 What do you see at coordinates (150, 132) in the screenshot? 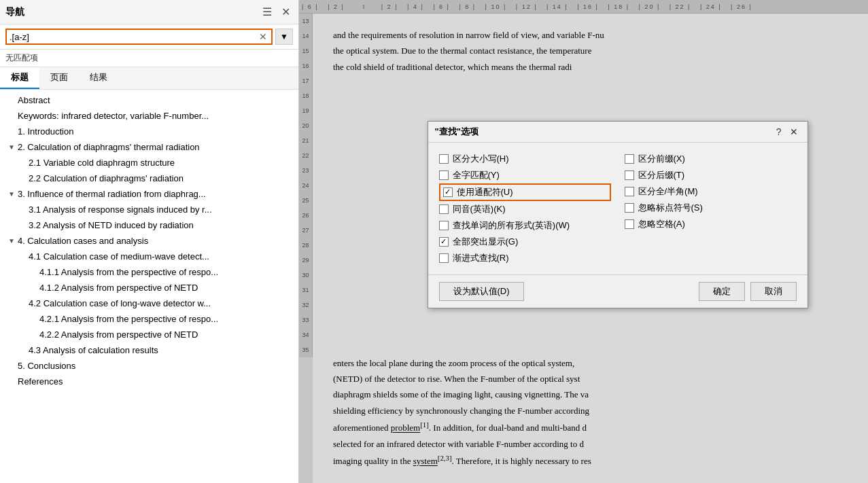
I see `tree-item-intro: 1. Introduction` at bounding box center [150, 132].